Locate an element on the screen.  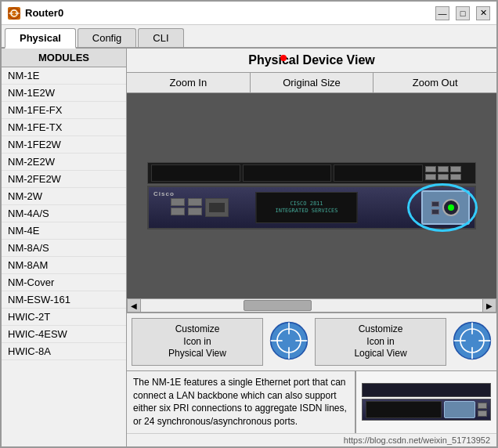
title-bar: Router0 — □ ✕ is located at coordinates (249, 13).